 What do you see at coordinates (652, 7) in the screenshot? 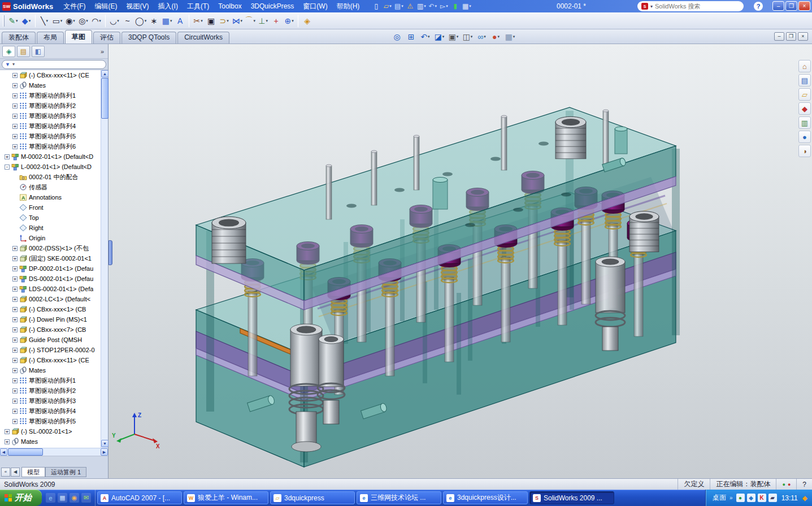
I see `search-scope-dropdown-icon: ▾` at bounding box center [652, 7].